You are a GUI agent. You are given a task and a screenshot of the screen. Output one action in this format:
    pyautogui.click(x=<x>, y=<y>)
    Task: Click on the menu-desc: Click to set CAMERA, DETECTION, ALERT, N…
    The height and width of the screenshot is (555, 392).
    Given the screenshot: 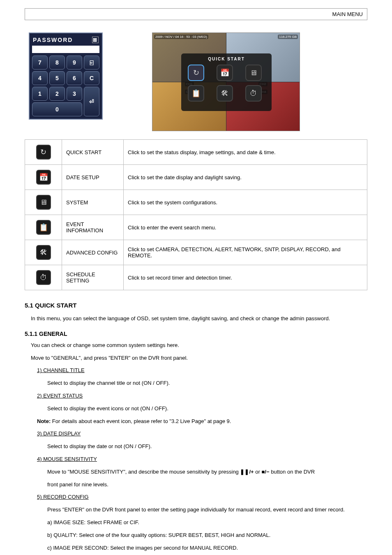 What is the action you would take?
    pyautogui.click(x=246, y=252)
    